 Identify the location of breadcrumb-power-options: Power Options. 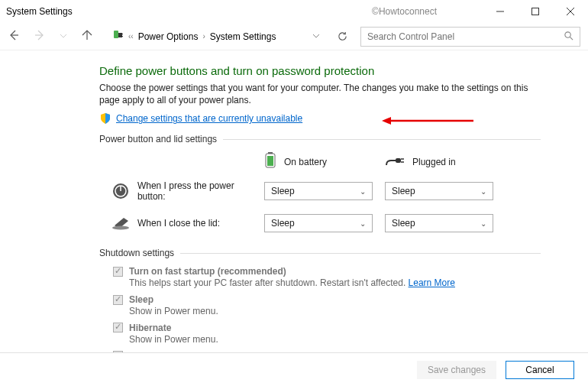
(168, 37).